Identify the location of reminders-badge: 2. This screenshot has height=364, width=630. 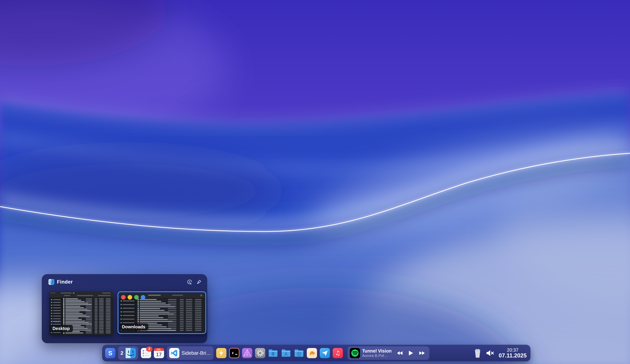
(150, 349).